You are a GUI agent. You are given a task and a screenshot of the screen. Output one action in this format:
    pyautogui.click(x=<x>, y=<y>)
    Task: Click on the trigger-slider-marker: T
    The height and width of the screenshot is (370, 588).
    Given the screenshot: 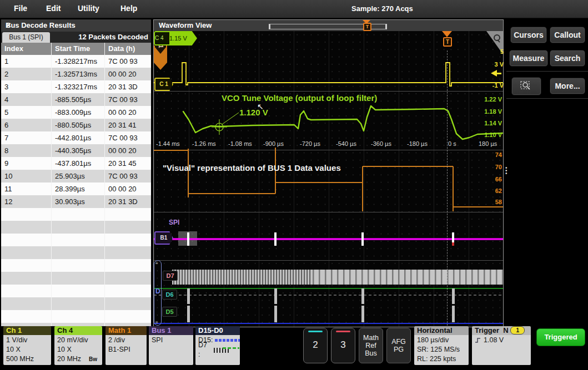 What is the action you would take?
    pyautogui.click(x=368, y=27)
    